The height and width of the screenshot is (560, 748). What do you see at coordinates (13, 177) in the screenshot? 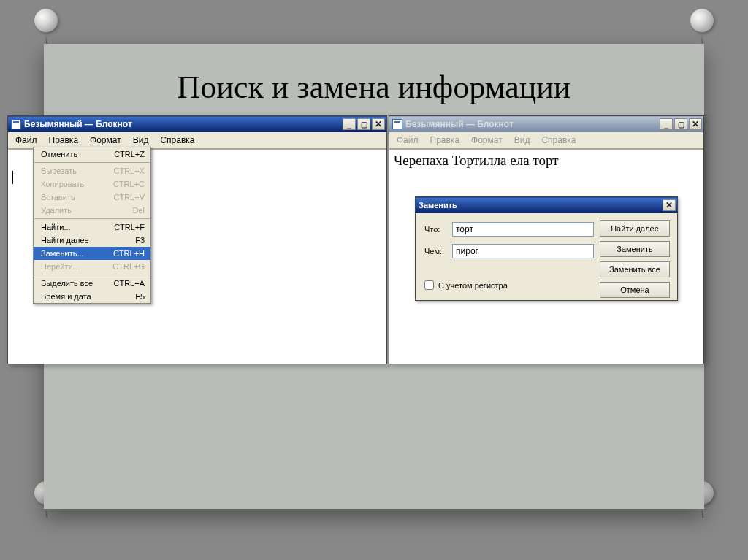
I see `text-cursor` at bounding box center [13, 177].